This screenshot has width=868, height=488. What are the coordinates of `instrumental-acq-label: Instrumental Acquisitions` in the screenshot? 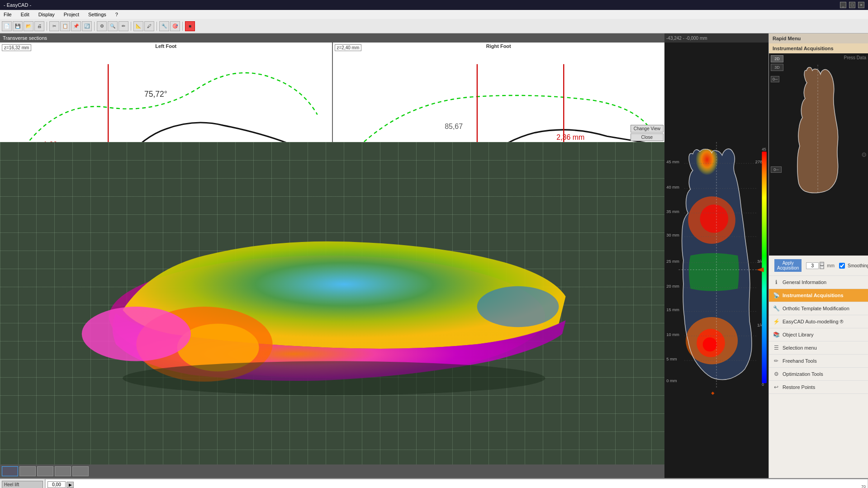 It's located at (813, 295).